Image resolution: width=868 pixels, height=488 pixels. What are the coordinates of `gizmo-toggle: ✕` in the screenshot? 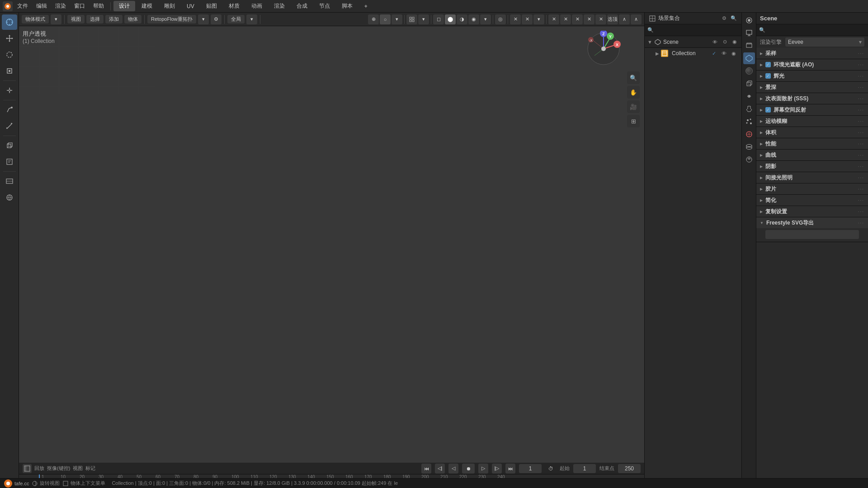 It's located at (515, 19).